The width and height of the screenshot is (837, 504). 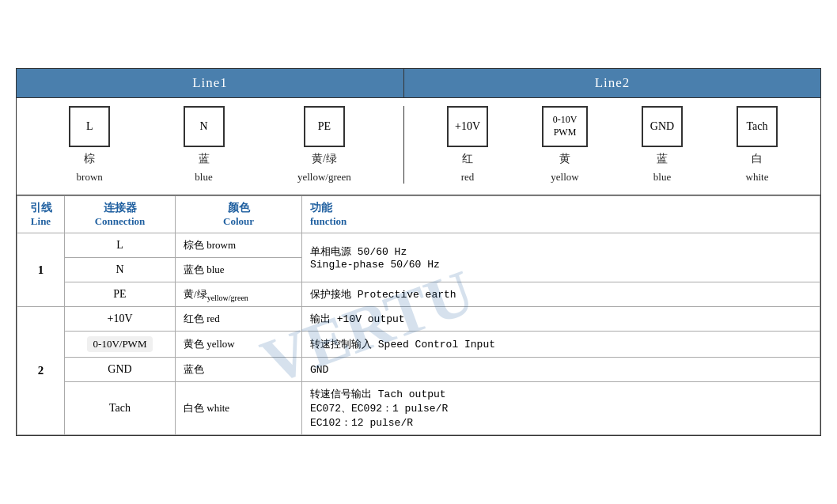 What do you see at coordinates (120, 345) in the screenshot?
I see `conn-cell-pwm: 0-10V/PWM` at bounding box center [120, 345].